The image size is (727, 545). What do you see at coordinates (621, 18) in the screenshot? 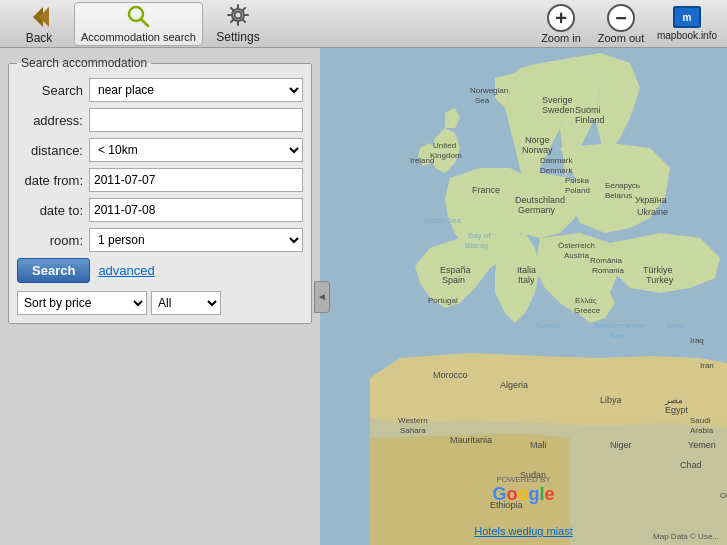
I see `zoom-out-icon: −` at bounding box center [621, 18].